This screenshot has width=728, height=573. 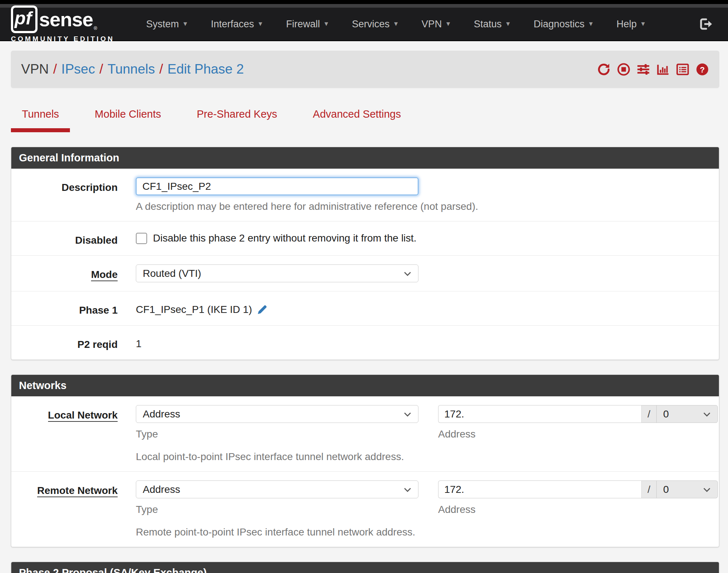 I want to click on local-network-prefix-value: 0, so click(x=666, y=414).